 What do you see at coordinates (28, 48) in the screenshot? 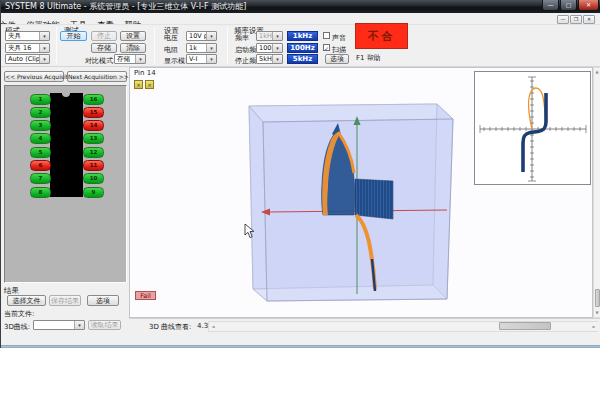
I see `fixture-size-combo: 夹具 16▾` at bounding box center [28, 48].